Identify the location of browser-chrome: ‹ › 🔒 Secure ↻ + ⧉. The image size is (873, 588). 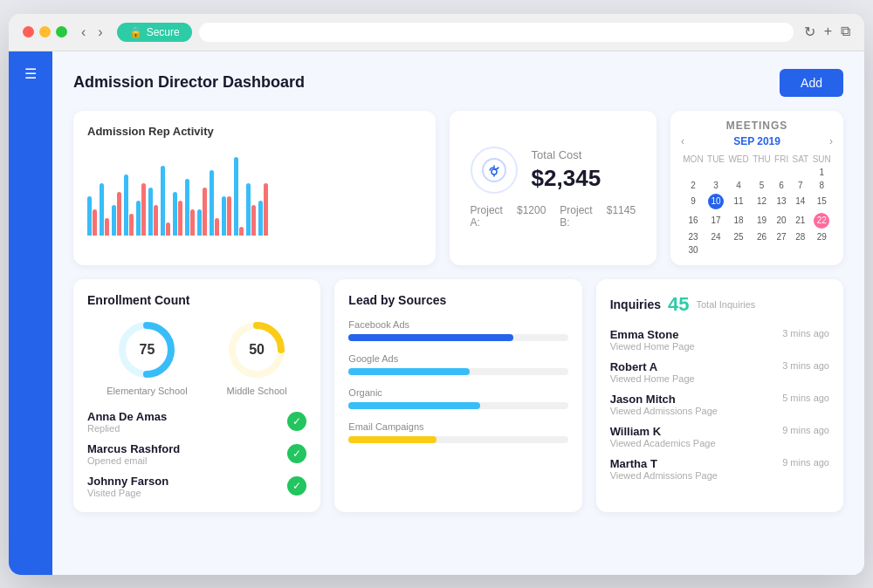
(436, 33).